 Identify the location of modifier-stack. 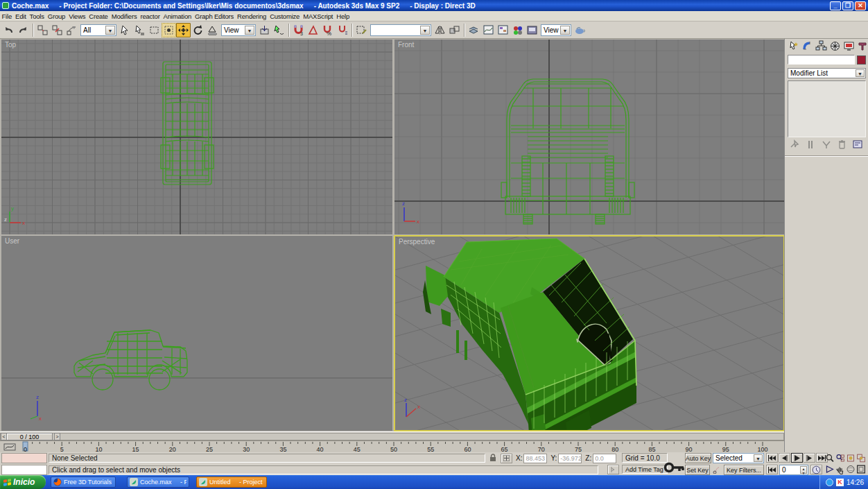
(826, 109).